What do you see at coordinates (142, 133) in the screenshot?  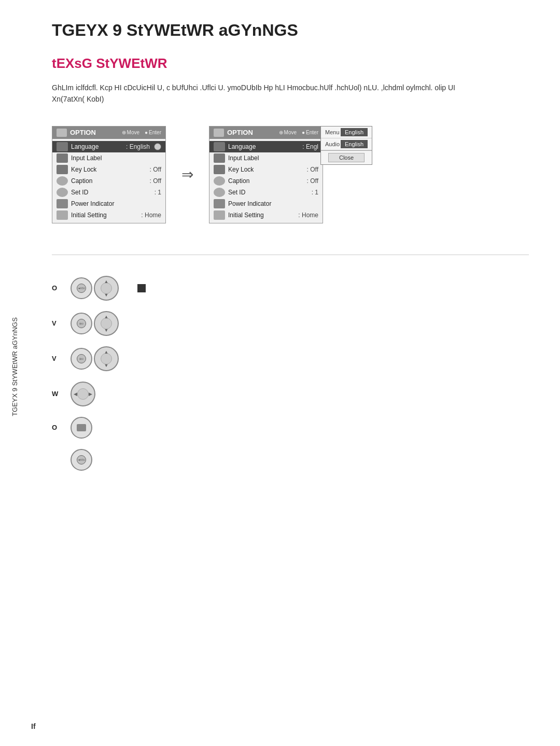 I see `left-menu-controls: ⊕ Move ● Enter` at bounding box center [142, 133].